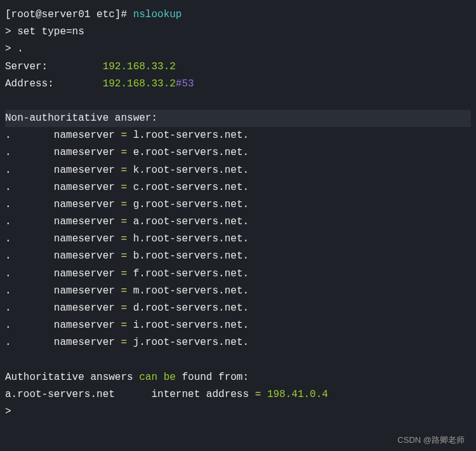  I want to click on ns-value: m.root-servers.net., so click(191, 291).